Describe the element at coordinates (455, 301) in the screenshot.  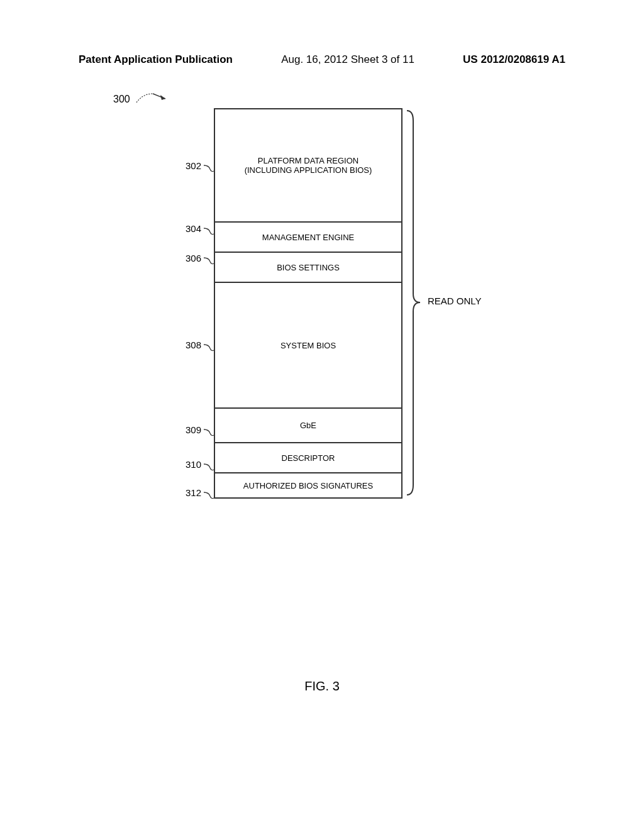
I see `read-only-label: READ ONLY` at that location.